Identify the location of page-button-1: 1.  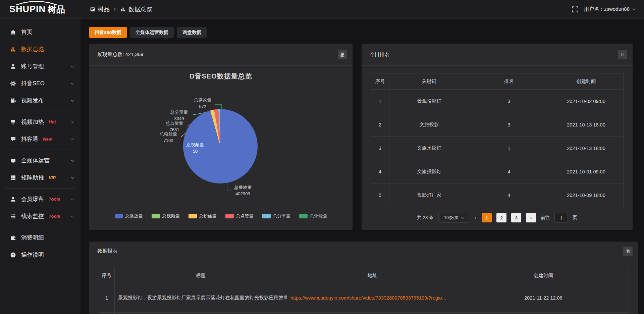
(487, 218).